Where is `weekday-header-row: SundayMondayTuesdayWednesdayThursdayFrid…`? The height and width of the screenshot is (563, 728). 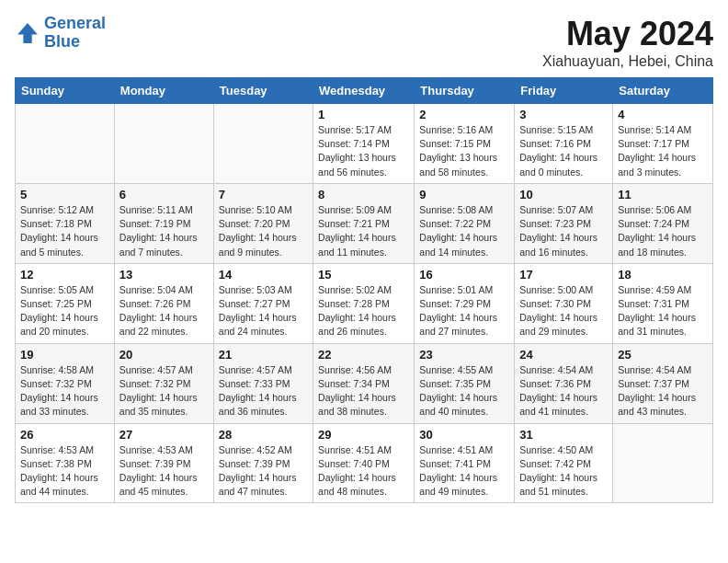
weekday-header-row: SundayMondayTuesdayWednesdayThursdayFrid… is located at coordinates (364, 91).